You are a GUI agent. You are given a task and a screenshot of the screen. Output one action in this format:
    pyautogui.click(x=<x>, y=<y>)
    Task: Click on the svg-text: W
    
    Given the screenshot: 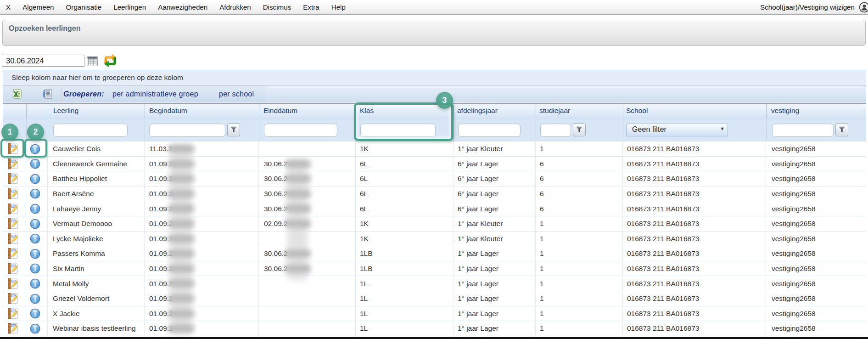 What is the action you would take?
    pyautogui.click(x=48, y=92)
    